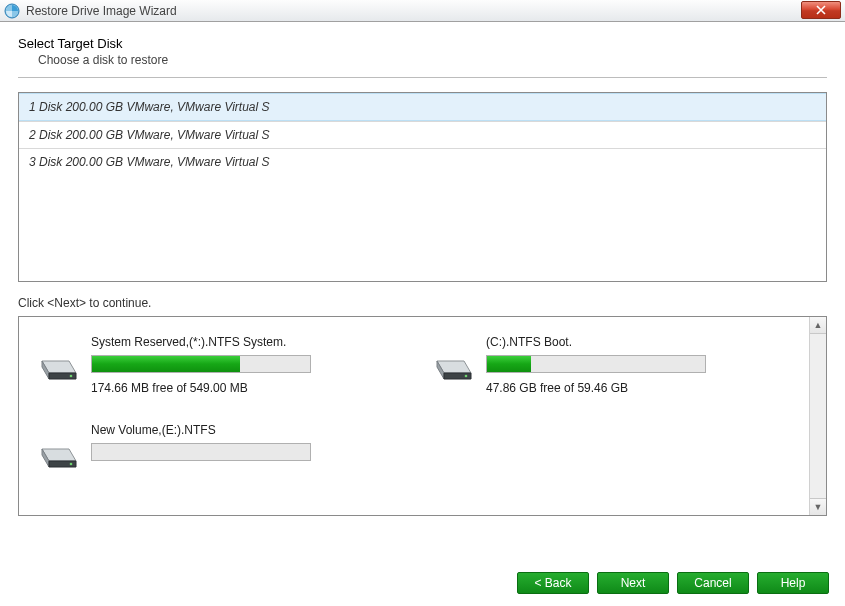  Describe the element at coordinates (553, 583) in the screenshot. I see `back-button: < Back` at that location.